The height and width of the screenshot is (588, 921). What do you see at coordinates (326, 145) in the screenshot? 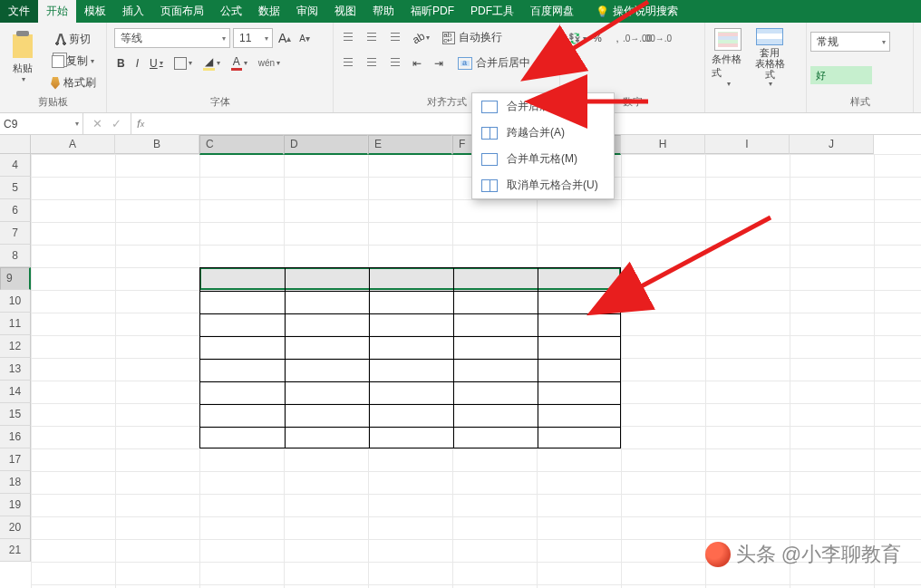
I see `col-header-D: D` at bounding box center [326, 145].